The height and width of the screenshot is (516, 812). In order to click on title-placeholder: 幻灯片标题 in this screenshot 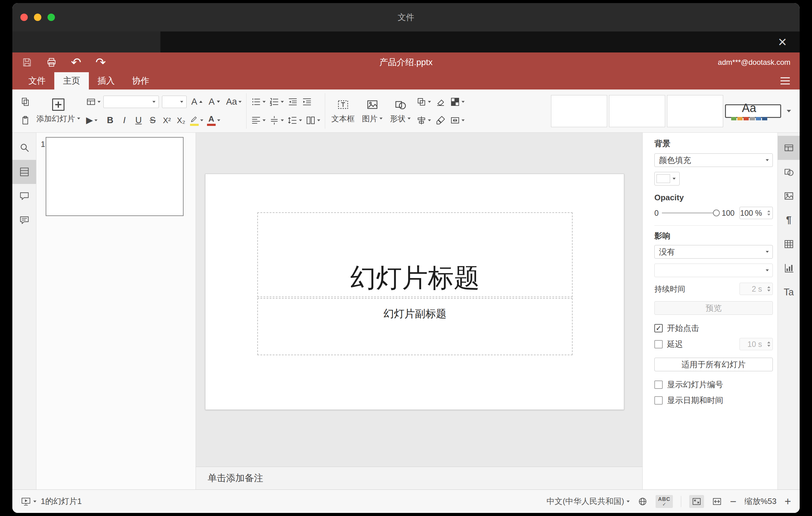, I will do `click(415, 255)`.